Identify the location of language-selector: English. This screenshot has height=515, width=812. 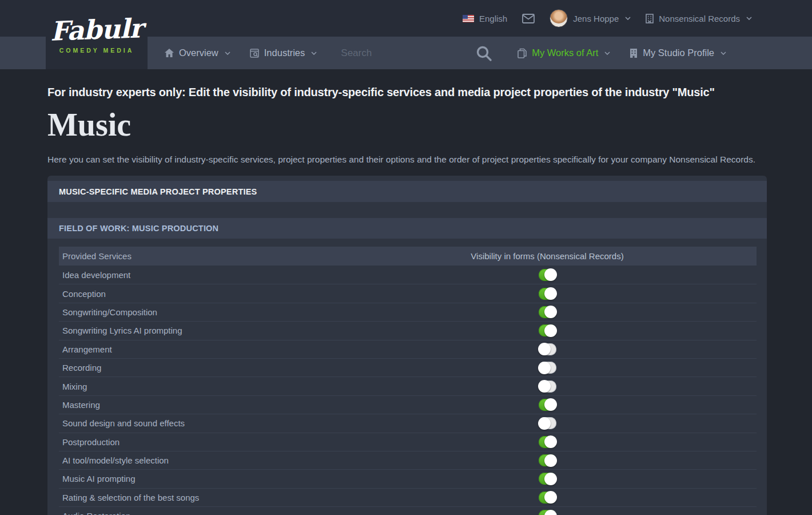
(485, 18).